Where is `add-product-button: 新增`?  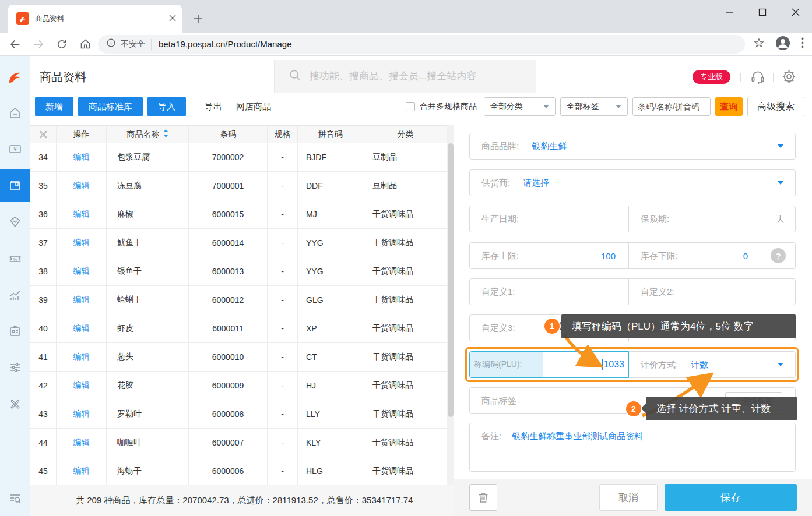
add-product-button: 新增 is located at coordinates (54, 107).